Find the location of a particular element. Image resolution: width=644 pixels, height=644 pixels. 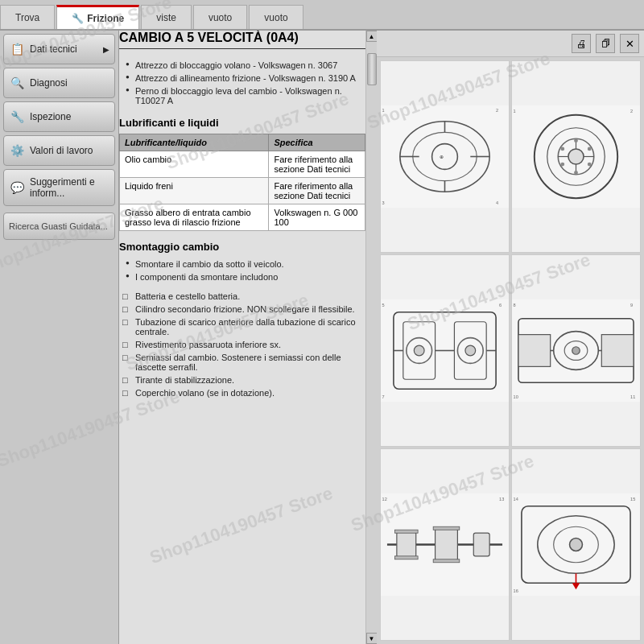

valori-icon: ⚙️ is located at coordinates (17, 151).